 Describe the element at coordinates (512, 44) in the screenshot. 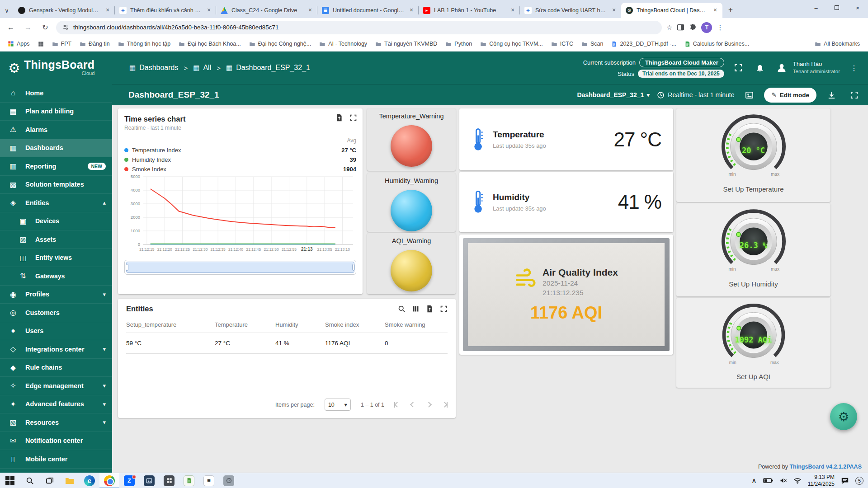

I see `bookmark-folder: Công cụ học TKVM...` at that location.